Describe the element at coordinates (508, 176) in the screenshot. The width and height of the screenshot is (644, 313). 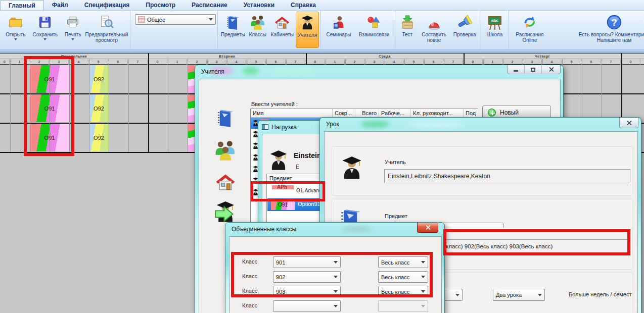
I see `teacher-value-field: Einstein,Leibnitz,Shakespeare,Keaton` at that location.